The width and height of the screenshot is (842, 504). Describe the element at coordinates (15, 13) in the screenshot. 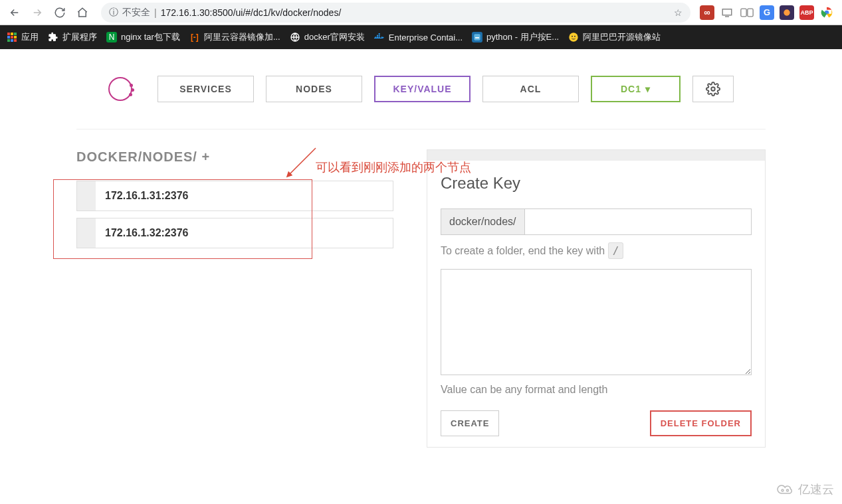

I see `back-button` at that location.